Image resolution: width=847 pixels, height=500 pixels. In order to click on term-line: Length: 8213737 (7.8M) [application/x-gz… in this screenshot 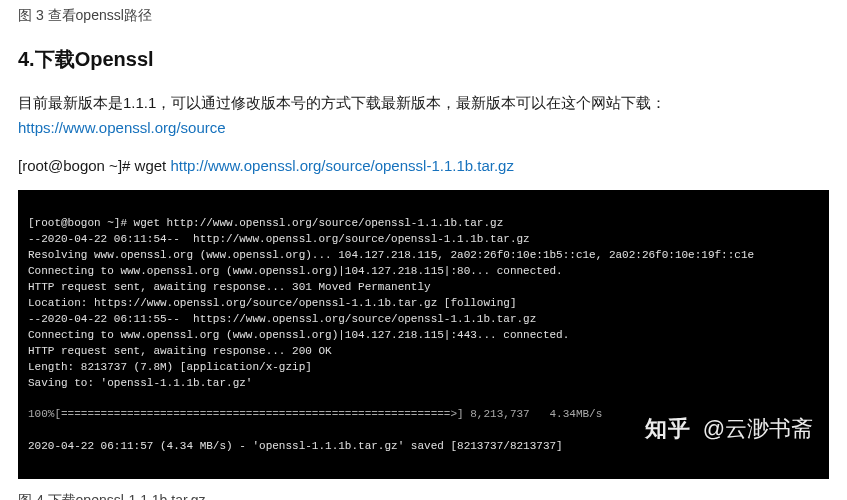, I will do `click(170, 367)`.